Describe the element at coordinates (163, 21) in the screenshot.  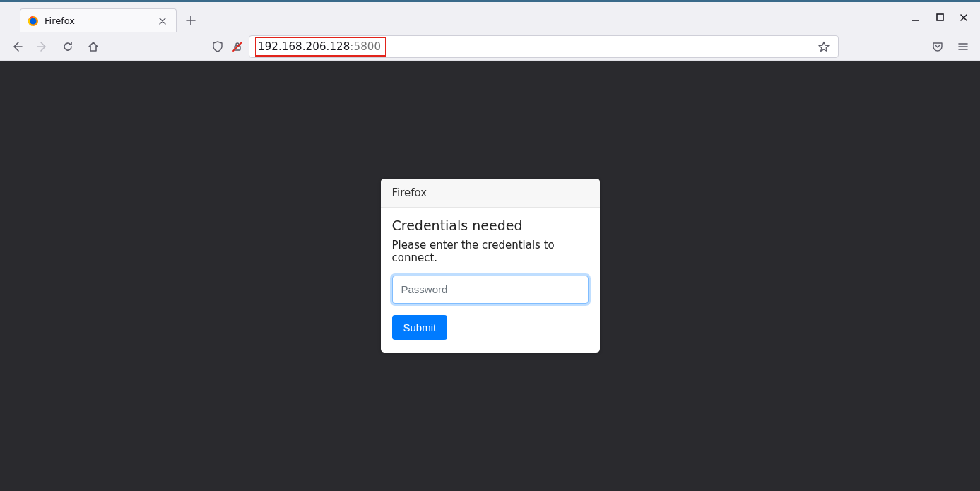
I see `tab-close-button` at that location.